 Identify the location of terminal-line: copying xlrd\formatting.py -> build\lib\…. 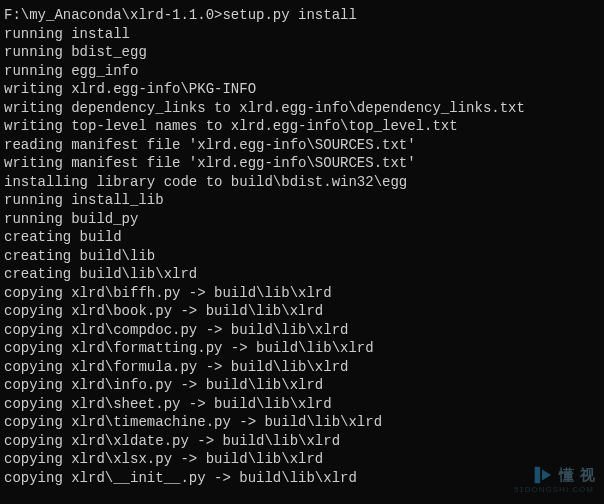
(302, 348).